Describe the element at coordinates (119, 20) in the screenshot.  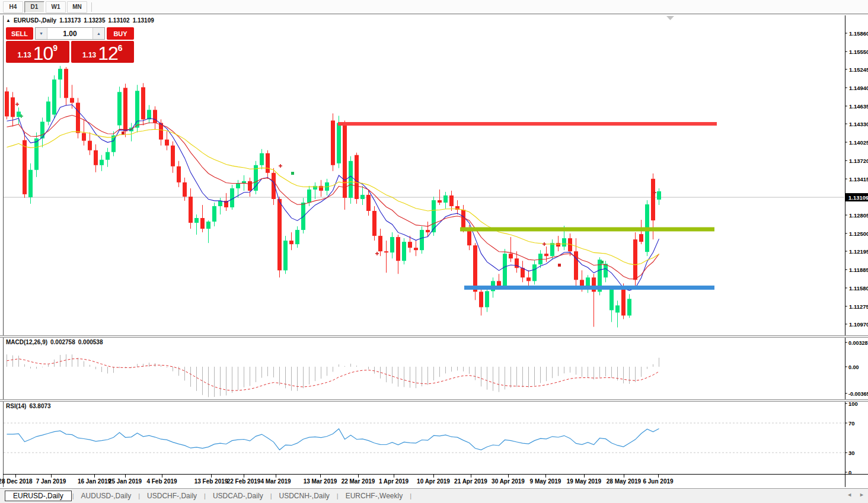
I see `quote-low: 1.13102` at that location.